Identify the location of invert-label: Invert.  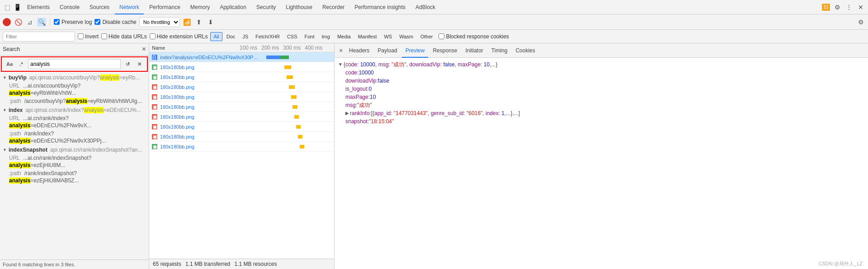
(88, 37).